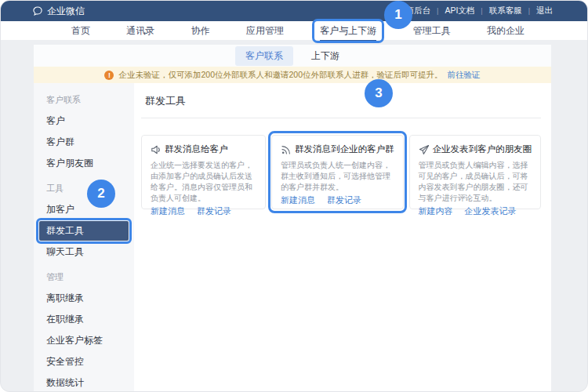  I want to click on sidebar-item-customer-tags: 企业客户标签, so click(84, 340).